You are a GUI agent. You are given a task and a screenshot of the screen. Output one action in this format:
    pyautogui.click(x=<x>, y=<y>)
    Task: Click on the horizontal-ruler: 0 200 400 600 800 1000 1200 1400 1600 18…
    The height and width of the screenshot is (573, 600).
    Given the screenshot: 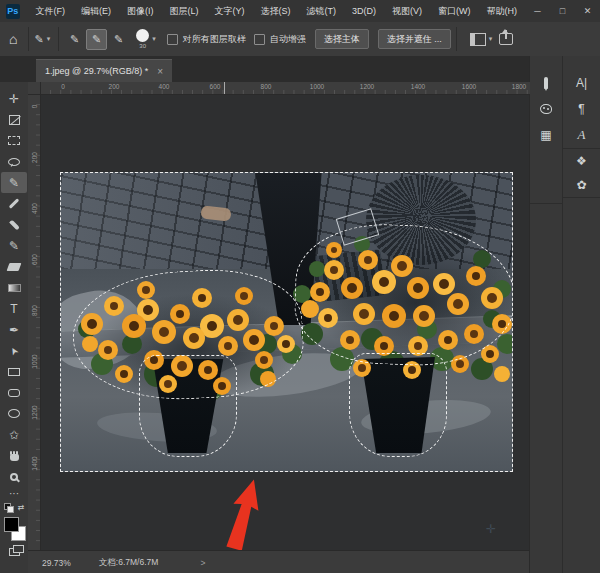 What is the action you would take?
    pyautogui.click(x=285, y=88)
    